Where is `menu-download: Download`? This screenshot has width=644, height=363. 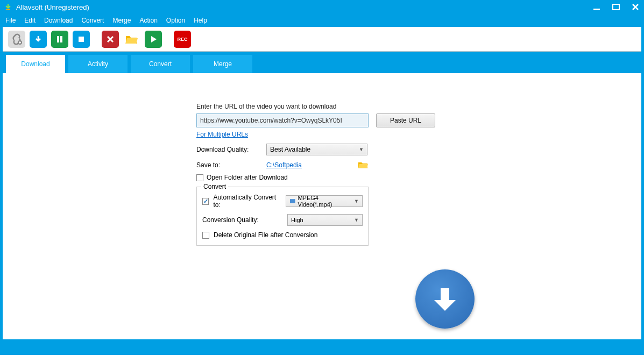
menu-download: Download is located at coordinates (58, 20).